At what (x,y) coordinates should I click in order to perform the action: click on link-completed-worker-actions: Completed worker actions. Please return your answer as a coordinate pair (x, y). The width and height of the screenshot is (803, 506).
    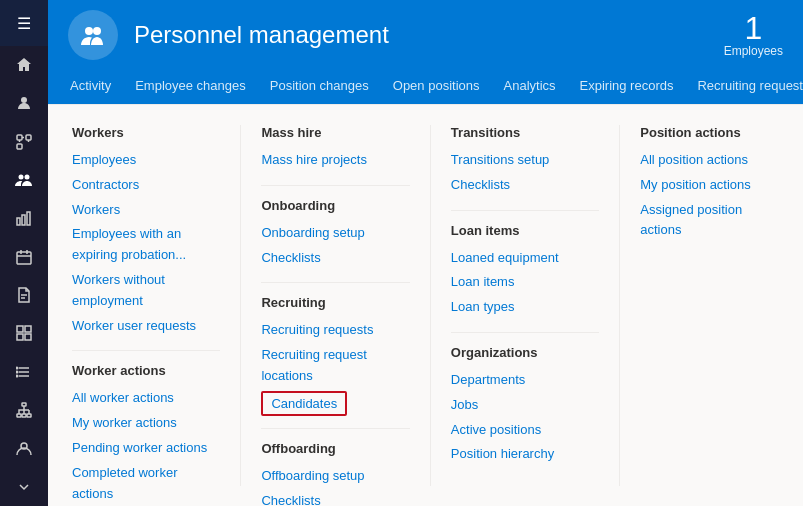
    Looking at the image, I should click on (146, 484).